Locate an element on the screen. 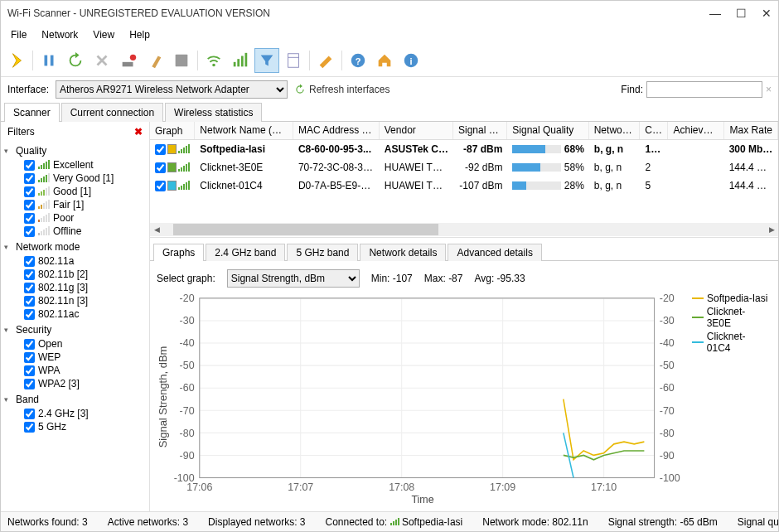 The image size is (779, 532). wifi-icon is located at coordinates (214, 60).